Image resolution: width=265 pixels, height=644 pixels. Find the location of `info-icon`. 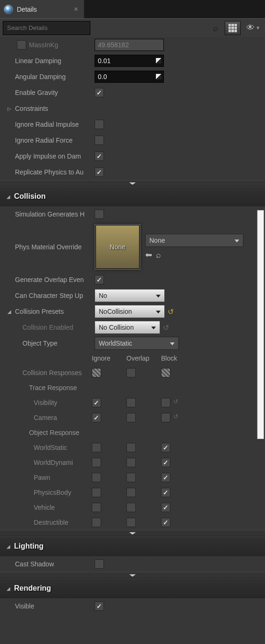

info-icon is located at coordinates (8, 9).